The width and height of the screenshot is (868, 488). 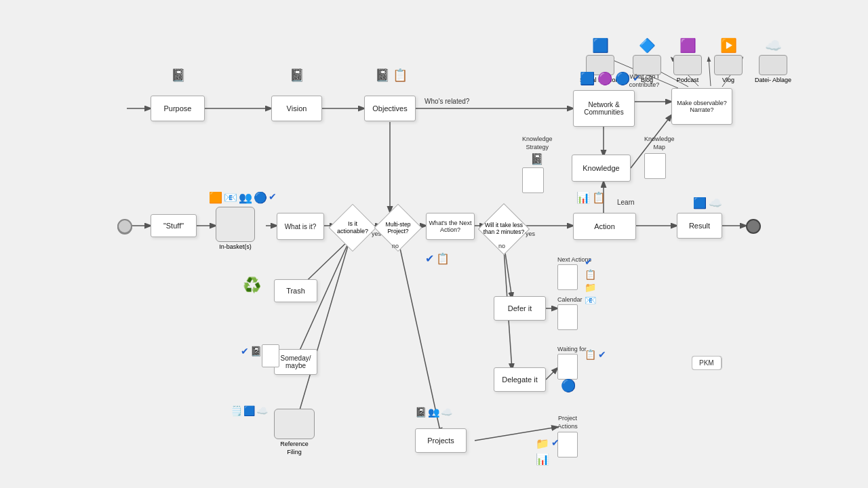 What do you see at coordinates (700, 203) in the screenshot?
I see `sharepoint-result-icon: 🟦` at bounding box center [700, 203].